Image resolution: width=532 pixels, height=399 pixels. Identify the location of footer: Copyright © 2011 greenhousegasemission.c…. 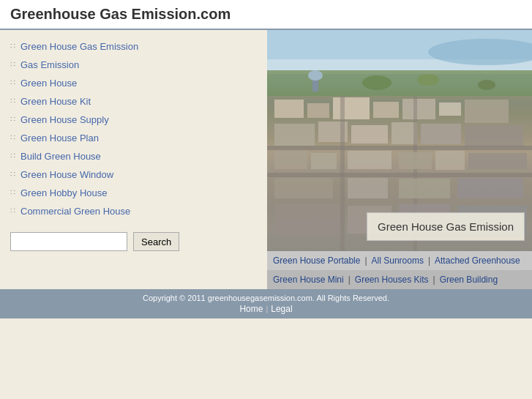
(266, 304).